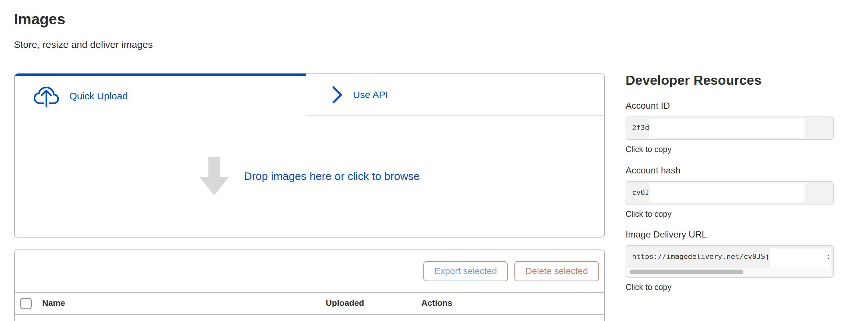  I want to click on dropzone-text: Drop images here or click to browse, so click(332, 176).